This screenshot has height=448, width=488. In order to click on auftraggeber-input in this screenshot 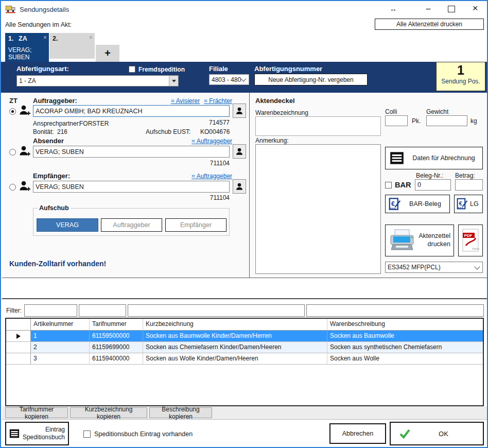, I will do `click(131, 111)`.